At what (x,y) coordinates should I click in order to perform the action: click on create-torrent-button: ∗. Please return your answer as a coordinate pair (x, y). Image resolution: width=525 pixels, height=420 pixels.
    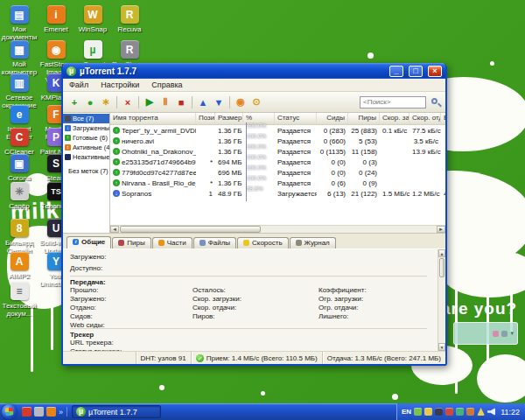
    Looking at the image, I should click on (106, 102).